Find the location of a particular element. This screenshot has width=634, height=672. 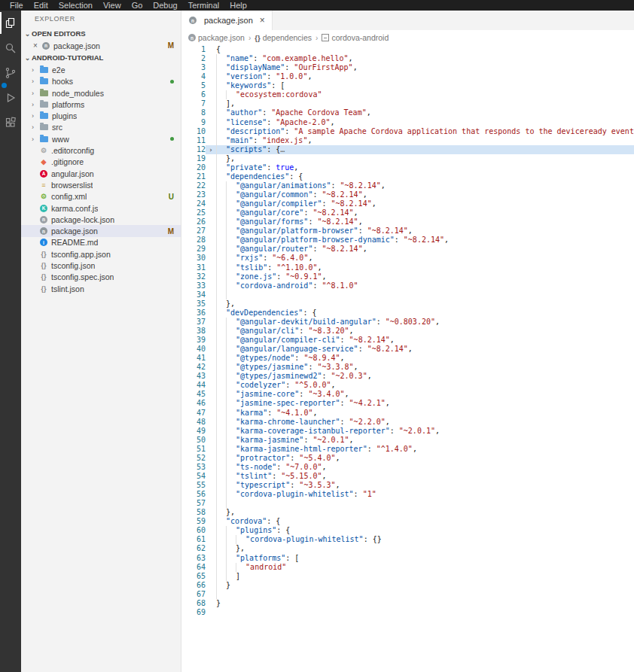

code-line-45: 45"jasmine-core": "~3.4.0", is located at coordinates (408, 394).